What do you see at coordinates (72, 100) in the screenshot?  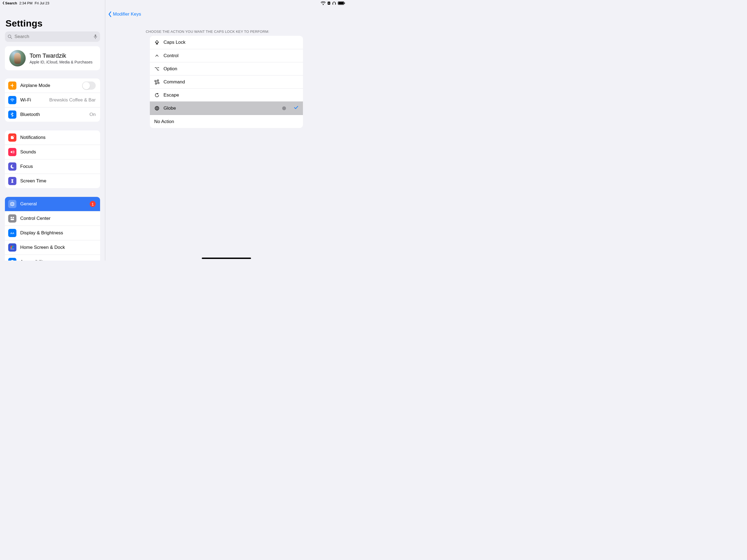 I see `sidebar-item-value: Brewskis Coffee & Bar` at bounding box center [72, 100].